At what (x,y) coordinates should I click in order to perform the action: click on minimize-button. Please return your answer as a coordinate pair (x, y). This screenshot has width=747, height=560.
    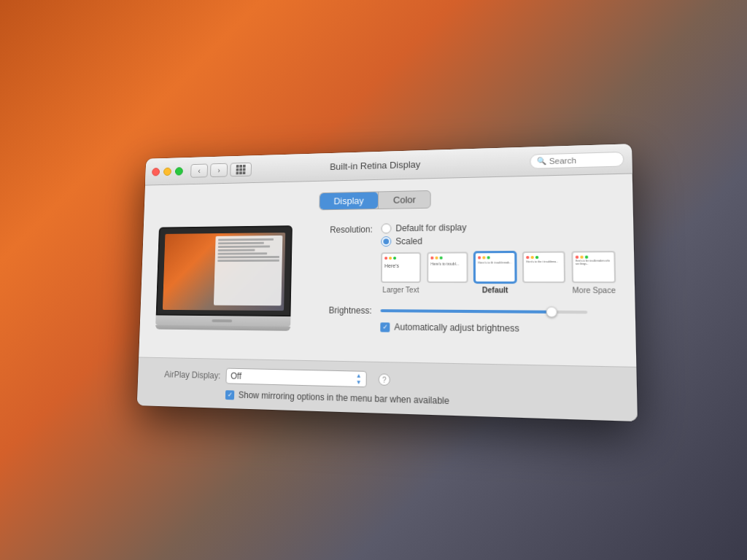
    Looking at the image, I should click on (168, 171).